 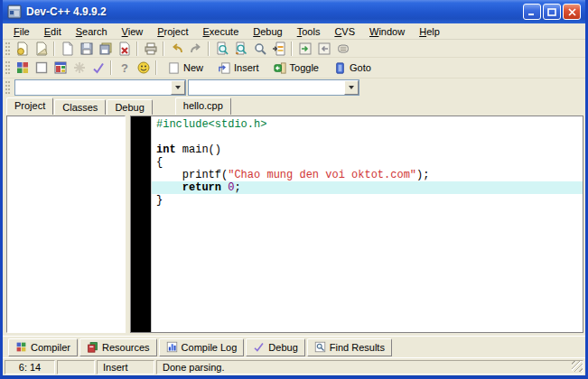 I want to click on compiler-icon, so click(x=22, y=347).